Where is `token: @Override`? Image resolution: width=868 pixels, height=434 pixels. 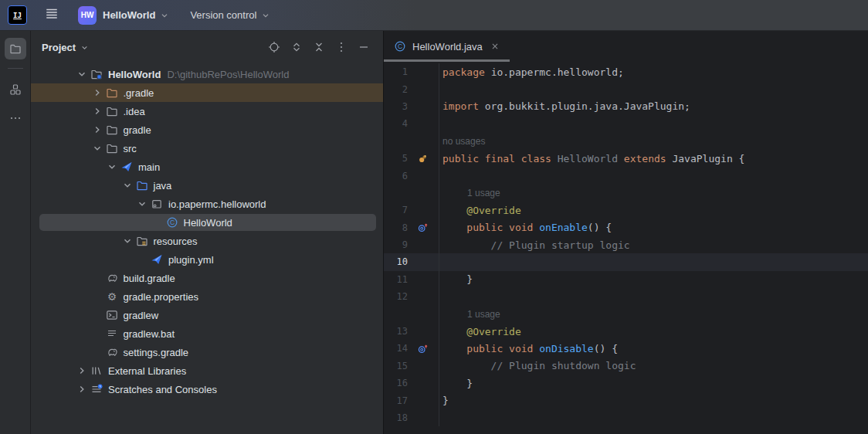
token: @Override is located at coordinates (482, 332).